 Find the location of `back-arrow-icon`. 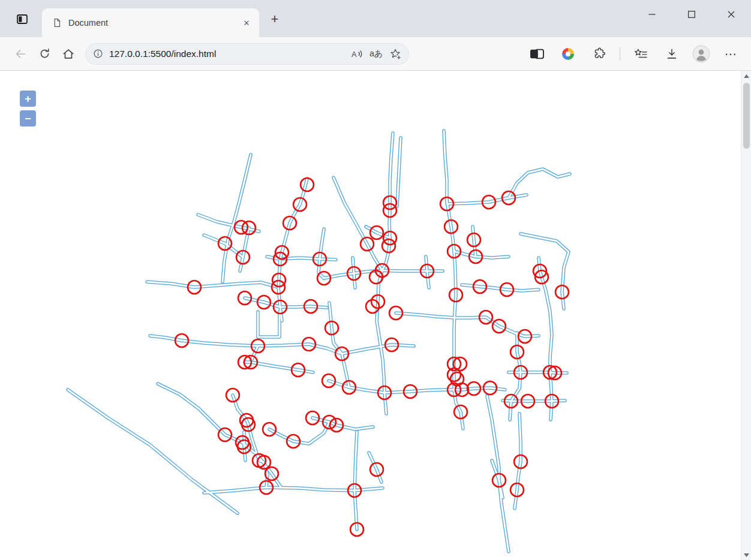

back-arrow-icon is located at coordinates (20, 54).